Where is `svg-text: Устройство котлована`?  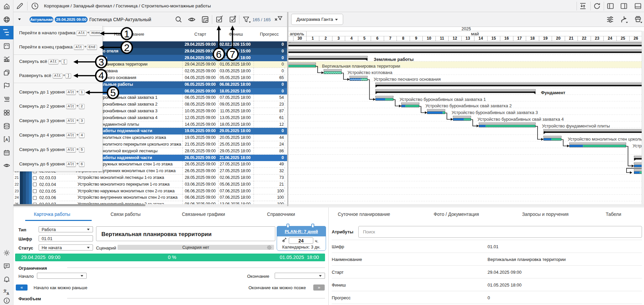 svg-text: Устройство котлована is located at coordinates (370, 73).